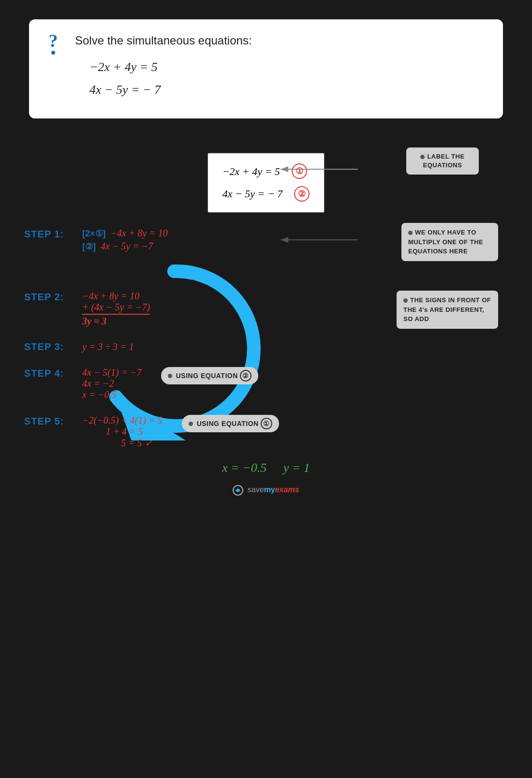 The height and width of the screenshot is (778, 532). Describe the element at coordinates (280, 68) in the screenshot. I see `question-text: Solve the simultaneous equations: −2x + …` at that location.